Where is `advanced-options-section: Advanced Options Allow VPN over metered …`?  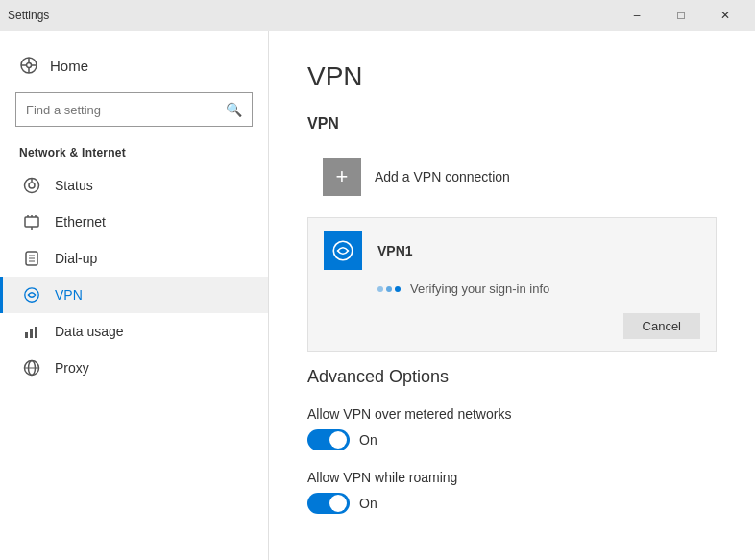 advanced-options-section: Advanced Options Allow VPN over metered … is located at coordinates (512, 440).